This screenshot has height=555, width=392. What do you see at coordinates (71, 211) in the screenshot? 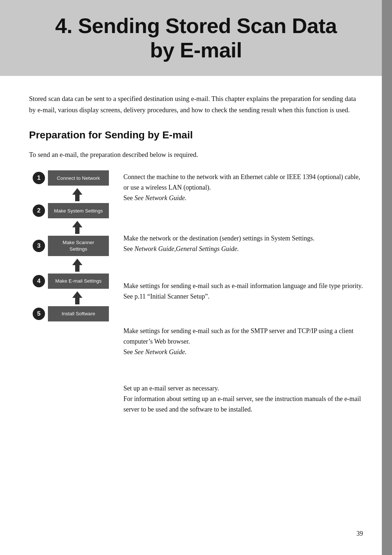
I see `step-2-item: 2 Make System Settings` at bounding box center [71, 211].